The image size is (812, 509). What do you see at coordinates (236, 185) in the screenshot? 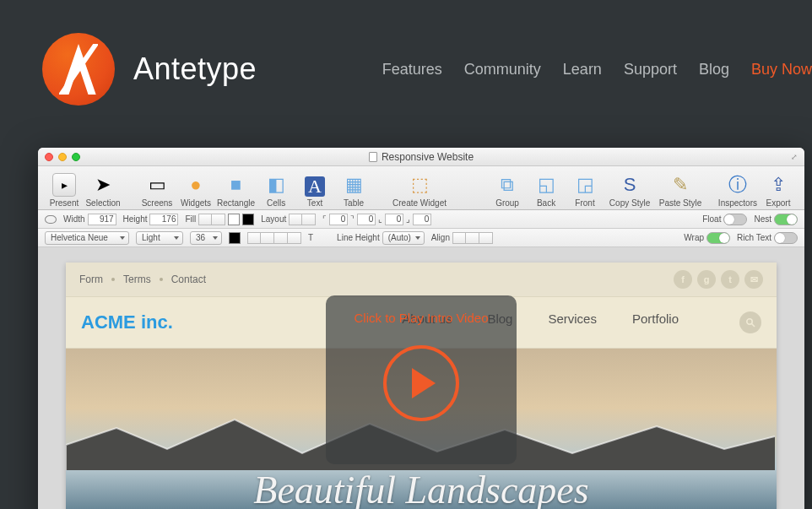
I see `rectangle-icon: ■` at bounding box center [236, 185].